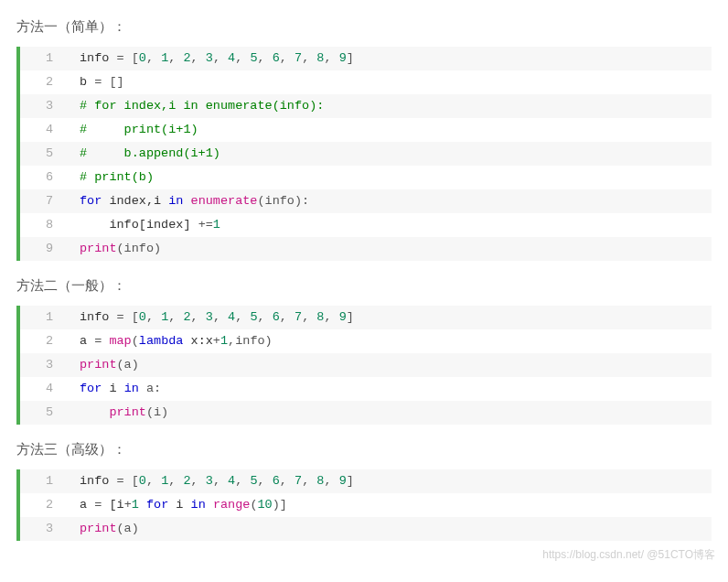 This screenshot has height=582, width=728. What do you see at coordinates (388, 341) in the screenshot?
I see `code-content: a = map(lambda x:x+1,info)` at bounding box center [388, 341].